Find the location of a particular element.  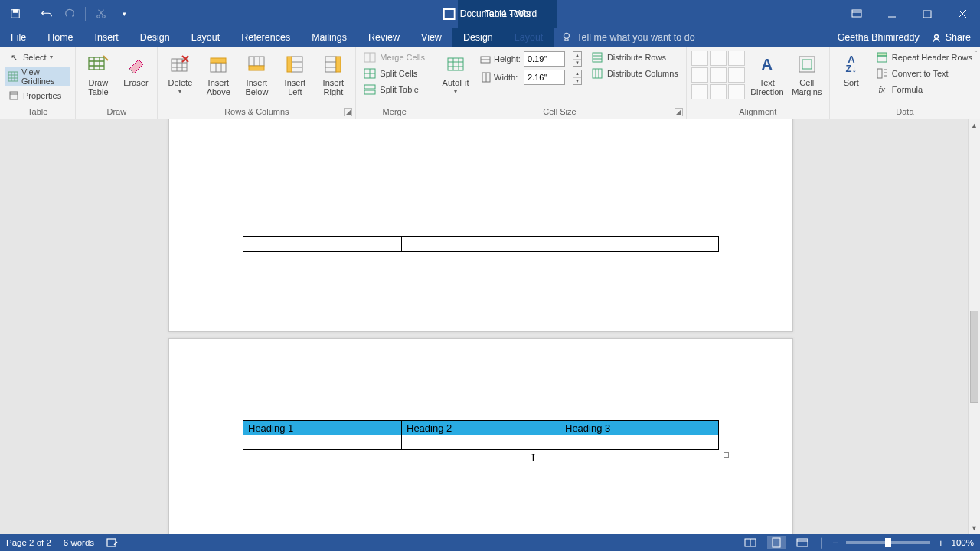

web-layout-icon is located at coordinates (802, 543).